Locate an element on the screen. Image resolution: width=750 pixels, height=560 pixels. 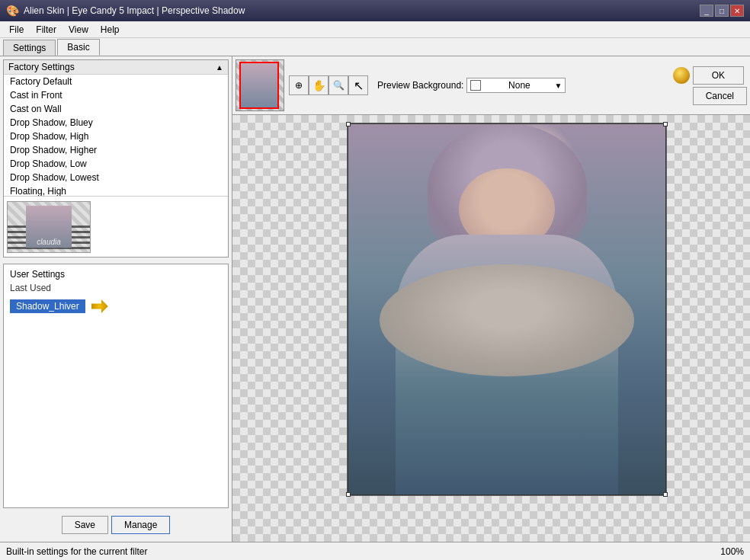
list-item: Drop Shadow, Bluey is located at coordinates (116, 123).